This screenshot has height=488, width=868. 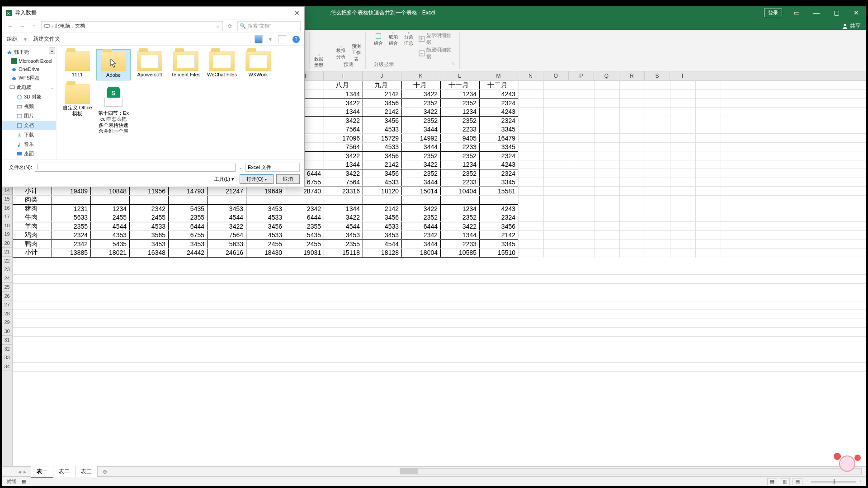 I want to click on zoom-slider, so click(x=834, y=482).